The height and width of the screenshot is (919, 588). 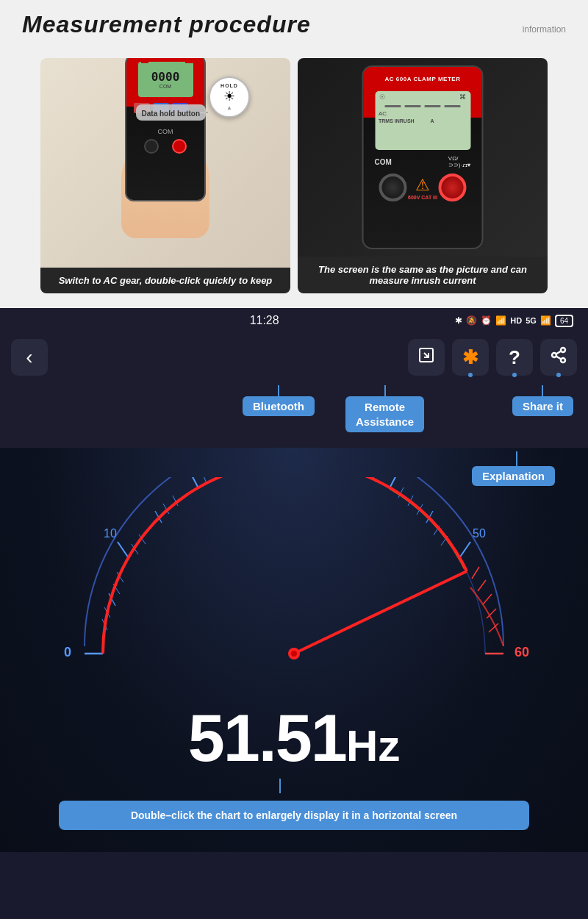 What do you see at coordinates (564, 321) in the screenshot?
I see `battery-indicator: 64` at bounding box center [564, 321].